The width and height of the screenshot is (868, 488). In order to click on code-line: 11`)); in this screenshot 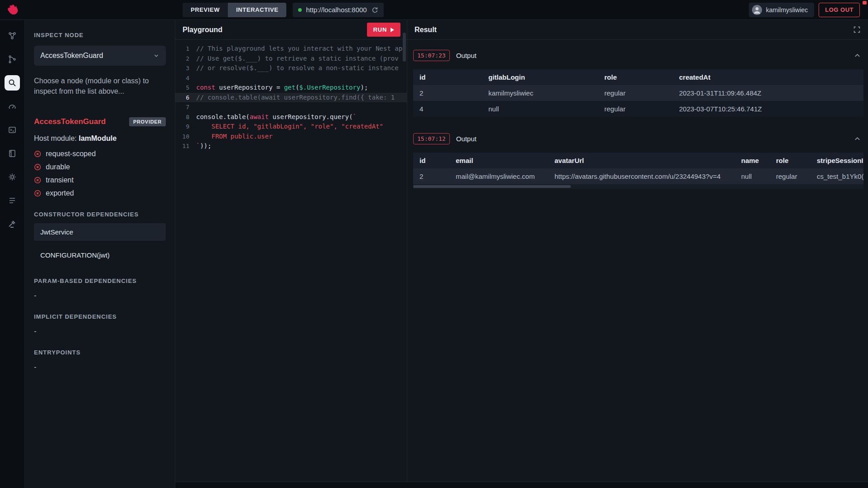, I will do `click(291, 146)`.